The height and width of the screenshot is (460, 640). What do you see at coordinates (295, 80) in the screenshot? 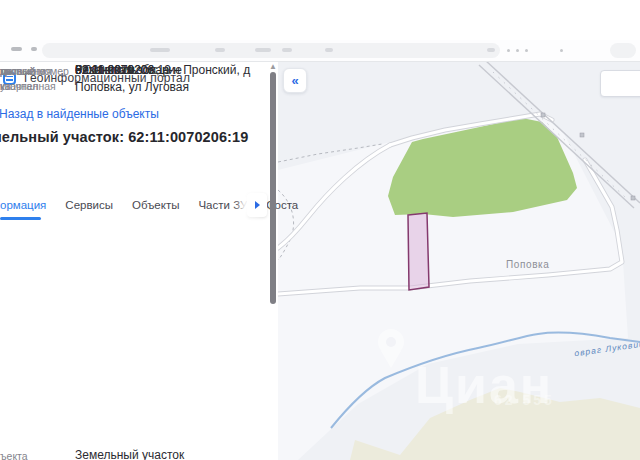
I see `collapse-panel-button: «` at bounding box center [295, 80].